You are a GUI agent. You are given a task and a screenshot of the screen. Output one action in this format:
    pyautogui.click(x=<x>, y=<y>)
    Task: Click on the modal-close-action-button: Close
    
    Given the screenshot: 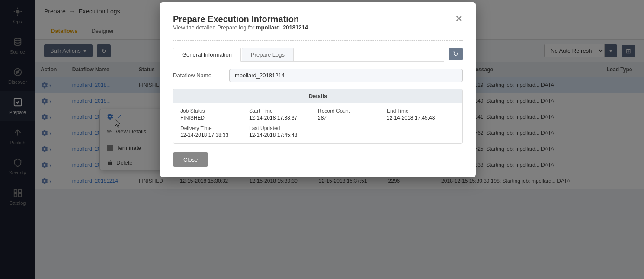 What is the action you would take?
    pyautogui.click(x=190, y=160)
    